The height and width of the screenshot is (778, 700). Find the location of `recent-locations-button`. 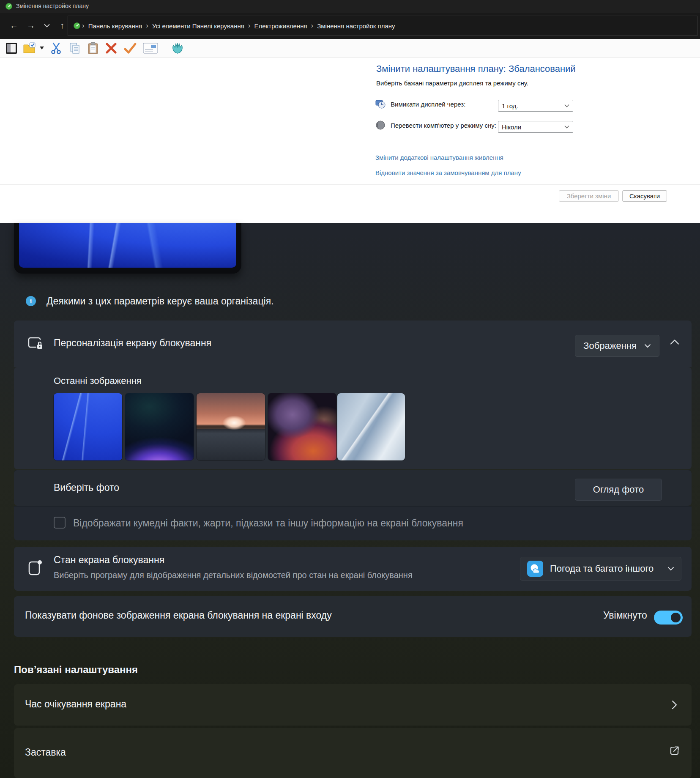

recent-locations-button is located at coordinates (47, 25).